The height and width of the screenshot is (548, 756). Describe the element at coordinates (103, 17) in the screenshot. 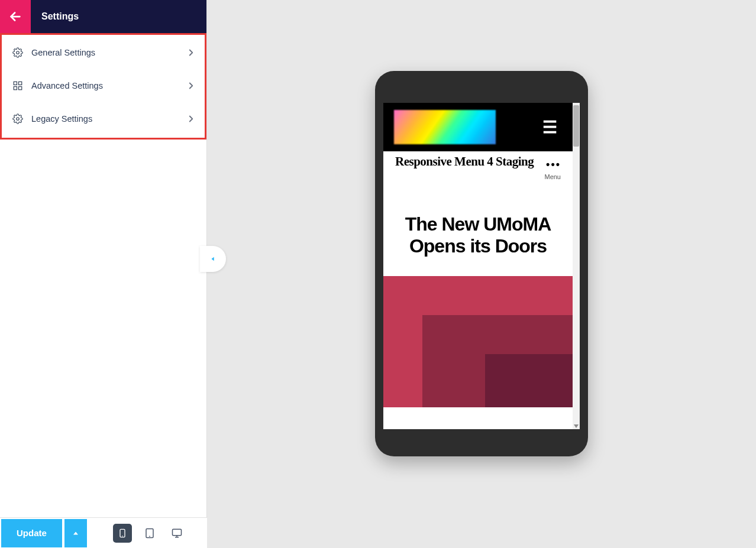

I see `sidebar-header: Settings` at that location.